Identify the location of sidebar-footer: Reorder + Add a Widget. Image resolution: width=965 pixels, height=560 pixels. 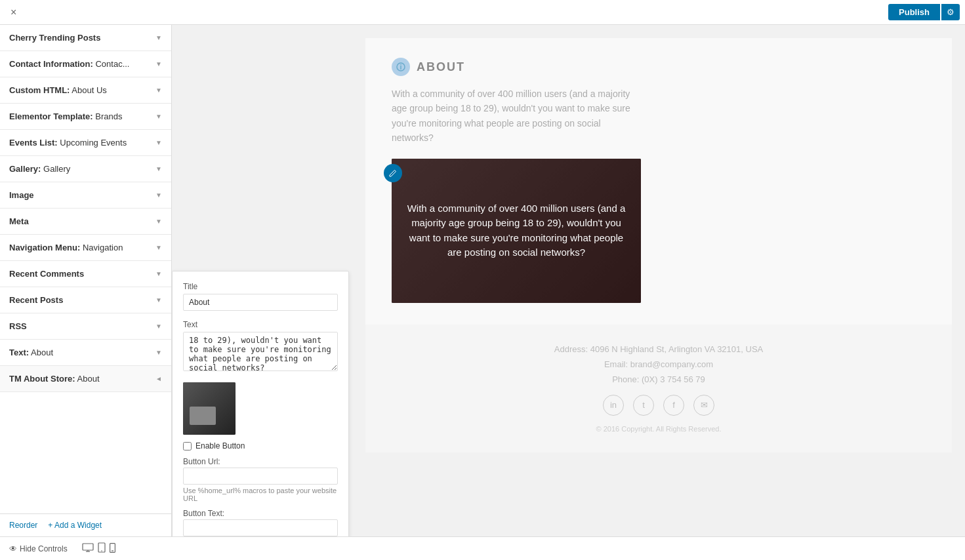
(85, 525).